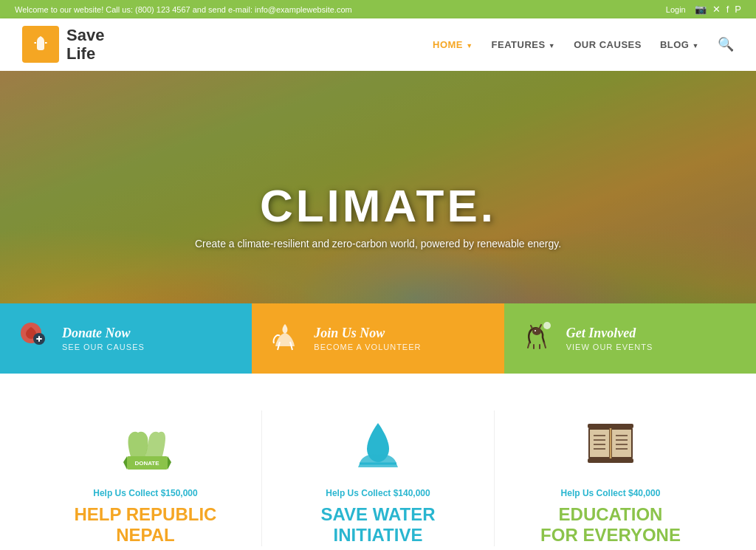 The height and width of the screenshot is (550, 756). Describe the element at coordinates (583, 44) in the screenshot. I see `nav: HOME ▼ FEATURES ▼ OUR CAUSES BLOG ▼ 🔍` at that location.